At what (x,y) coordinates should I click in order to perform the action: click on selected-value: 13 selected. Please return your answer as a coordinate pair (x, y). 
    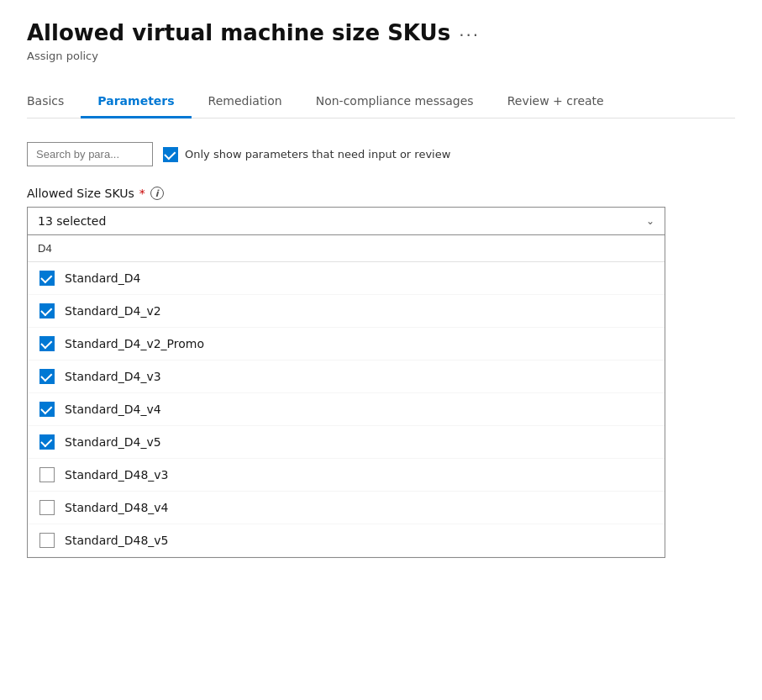
    Looking at the image, I should click on (72, 221).